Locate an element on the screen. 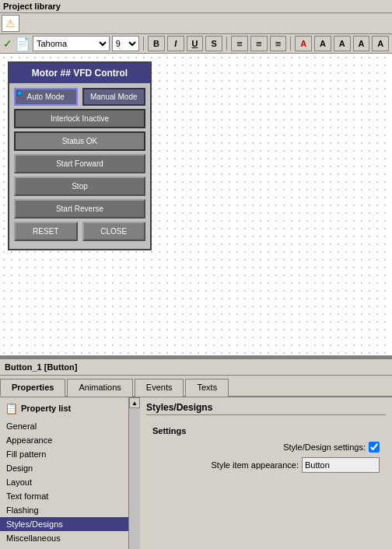  auto-mode-label: Auto Mode is located at coordinates (46, 96).